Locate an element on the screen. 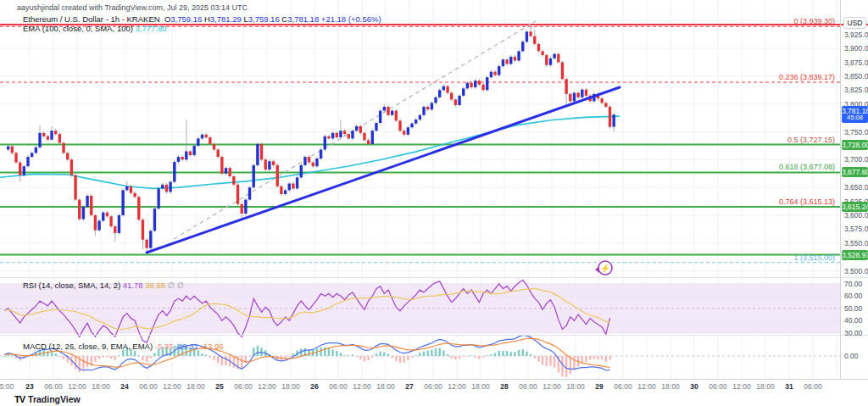 This screenshot has height=406, width=868. time-axis: 5:002306:0012:0018:002406:0012:0018:0025… is located at coordinates (434, 385).